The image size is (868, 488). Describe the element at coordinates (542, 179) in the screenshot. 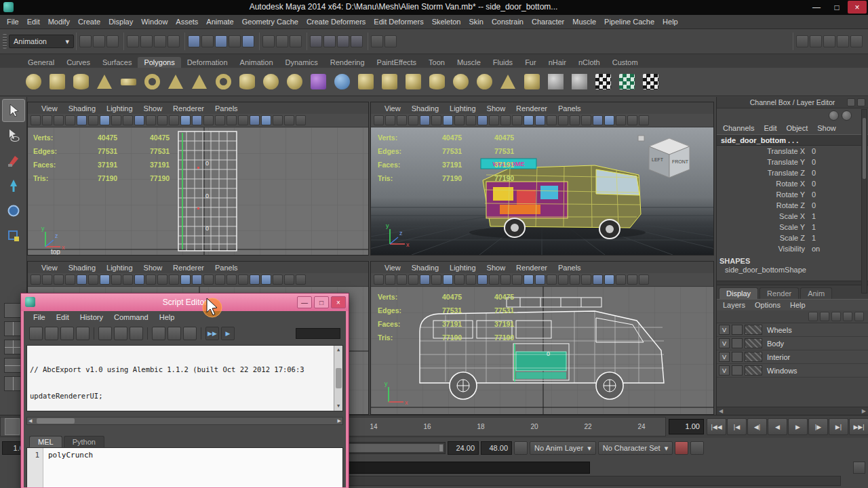

I see `viewport-persp: View Shading Lighting Show Renderer Pane…` at that location.